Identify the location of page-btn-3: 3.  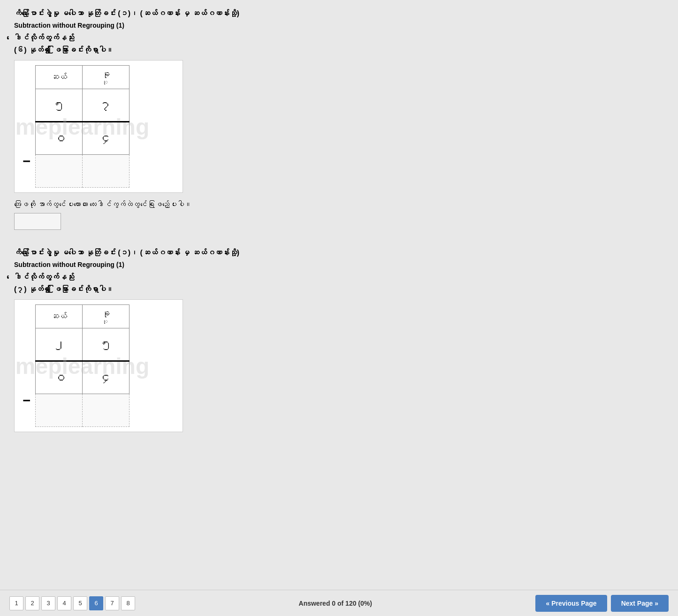
(48, 603).